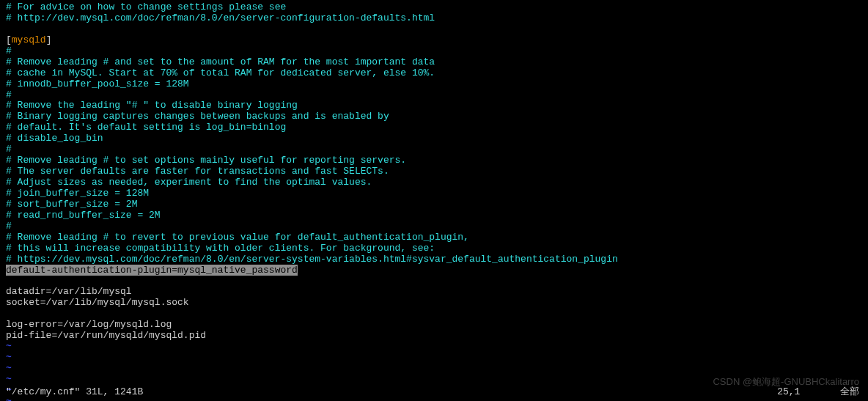 The image size is (868, 401). Describe the element at coordinates (434, 139) in the screenshot. I see `editor-line: # disable_log_bin` at that location.